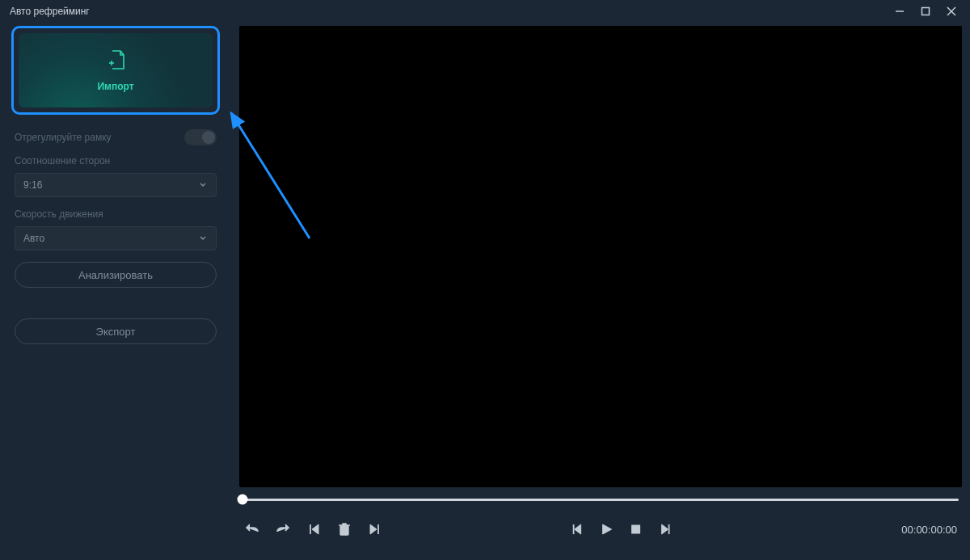 This screenshot has width=970, height=560. What do you see at coordinates (607, 529) in the screenshot?
I see `play-button` at bounding box center [607, 529].